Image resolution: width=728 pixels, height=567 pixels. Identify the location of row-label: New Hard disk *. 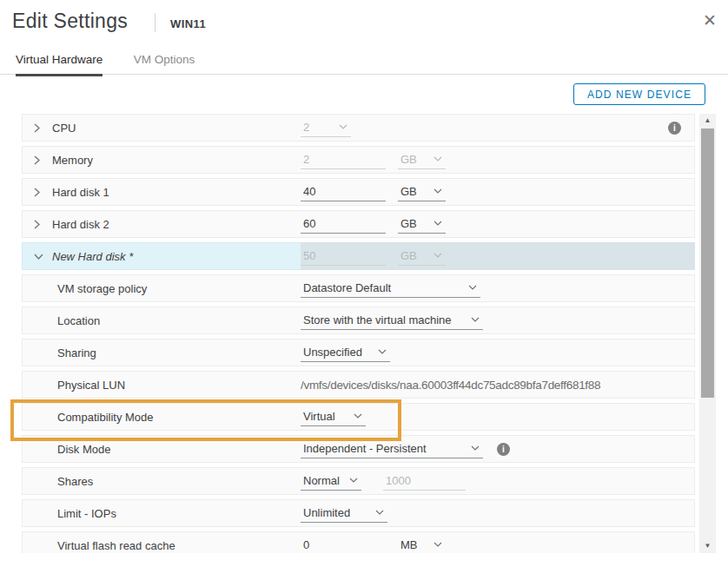
(92, 257).